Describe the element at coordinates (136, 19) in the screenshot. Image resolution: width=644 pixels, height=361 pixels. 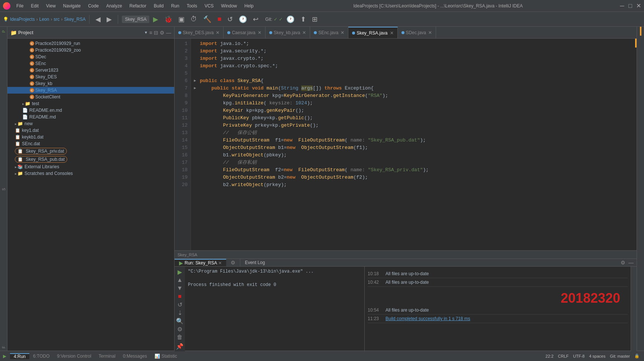
I see `run-config-selector: Skey_RSA` at that location.